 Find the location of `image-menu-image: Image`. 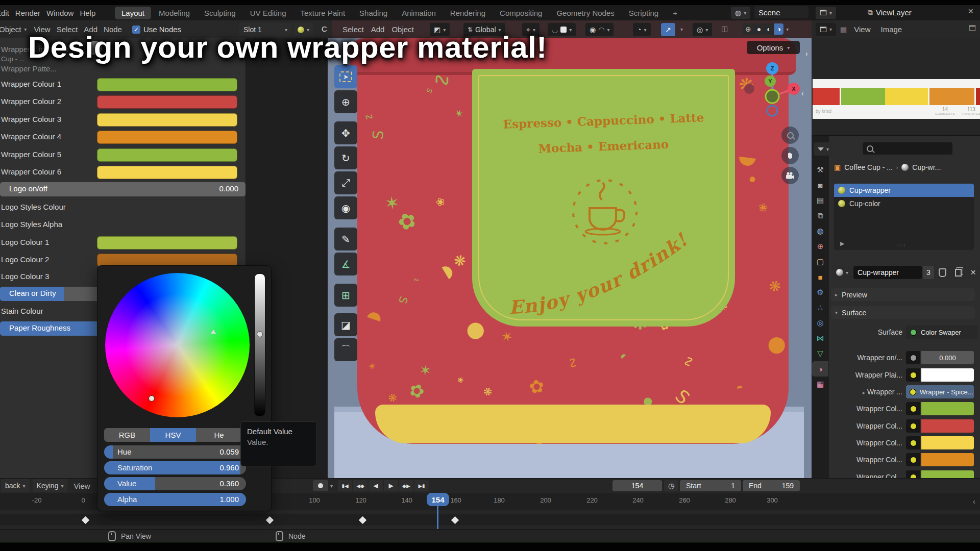

image-menu-image: Image is located at coordinates (892, 30).